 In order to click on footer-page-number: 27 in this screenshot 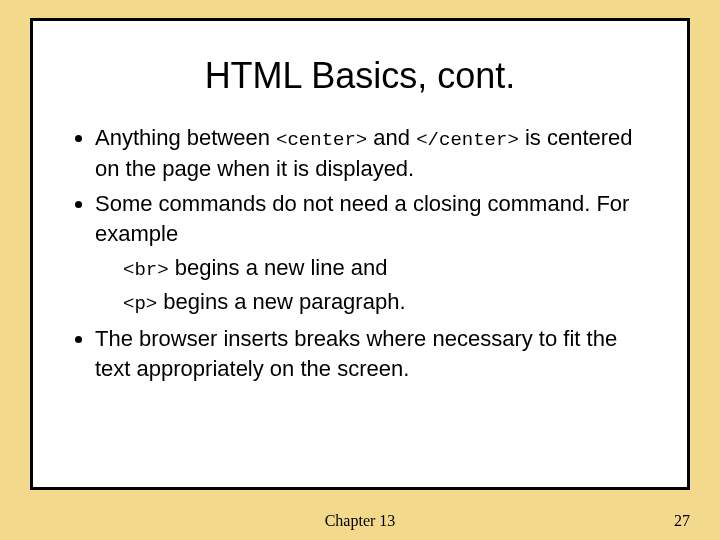, I will do `click(682, 521)`.